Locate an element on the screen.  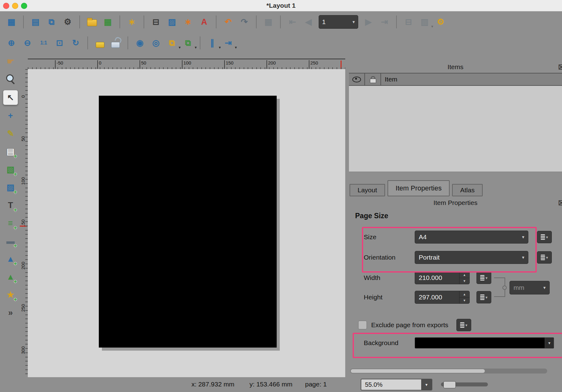
redo-icon: ↷ is located at coordinates (244, 22).